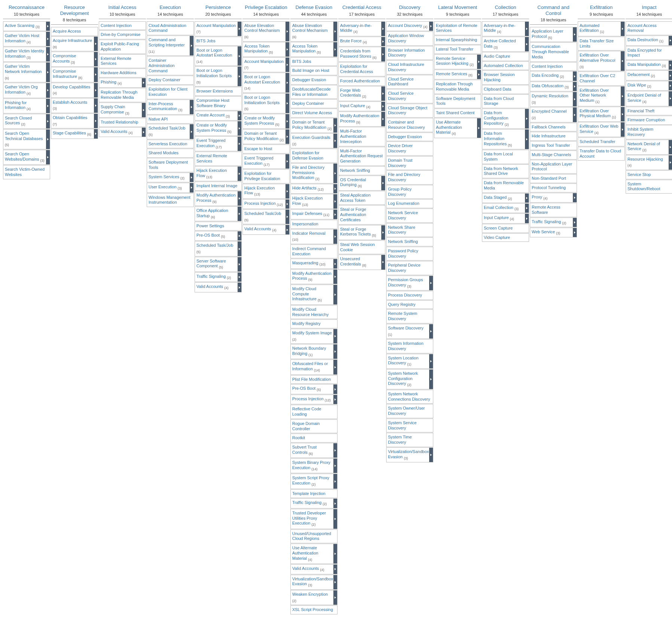  I want to click on technique-cell: Impersonation, so click(314, 224).